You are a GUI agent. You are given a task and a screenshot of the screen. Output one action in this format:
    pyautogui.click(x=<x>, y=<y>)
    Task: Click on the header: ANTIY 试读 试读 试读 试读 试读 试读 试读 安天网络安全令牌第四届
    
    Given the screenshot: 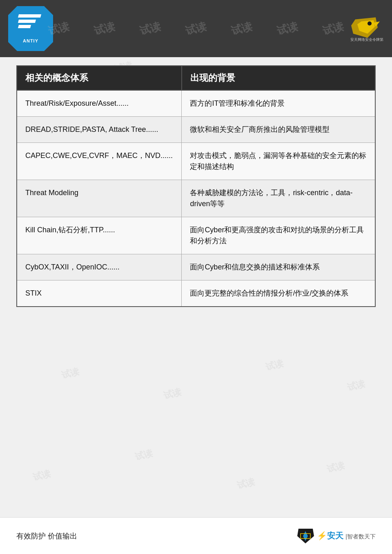 What is the action you would take?
    pyautogui.click(x=196, y=29)
    